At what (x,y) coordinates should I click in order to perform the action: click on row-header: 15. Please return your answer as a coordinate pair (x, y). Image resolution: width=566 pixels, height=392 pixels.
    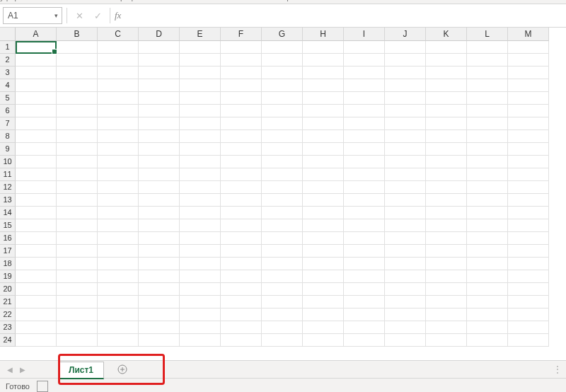
    Looking at the image, I should click on (8, 226).